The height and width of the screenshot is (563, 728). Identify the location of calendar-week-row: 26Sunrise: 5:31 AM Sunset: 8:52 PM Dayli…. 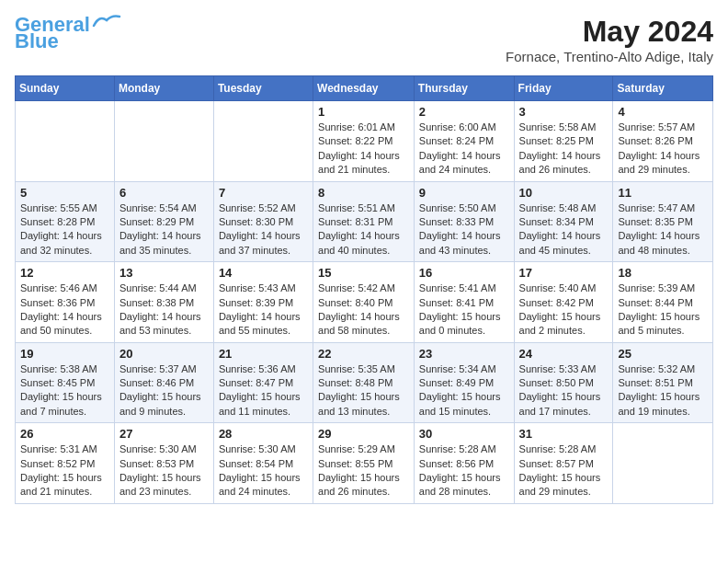
(364, 464).